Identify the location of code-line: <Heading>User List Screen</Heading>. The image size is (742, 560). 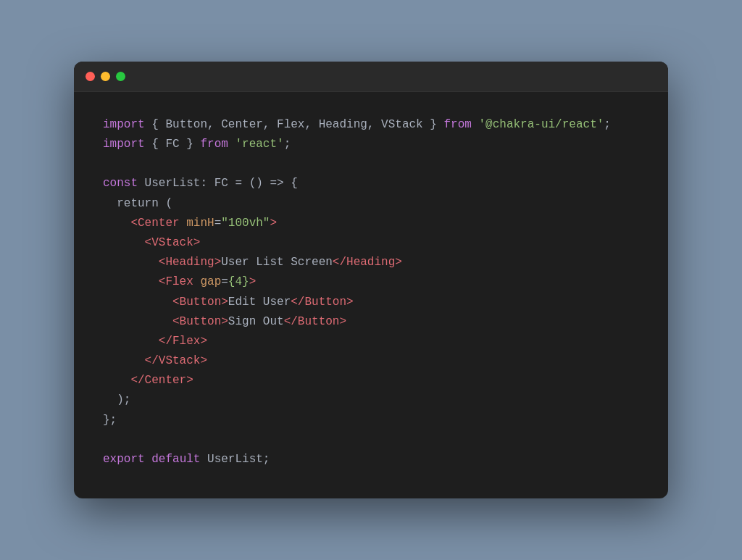
(371, 262).